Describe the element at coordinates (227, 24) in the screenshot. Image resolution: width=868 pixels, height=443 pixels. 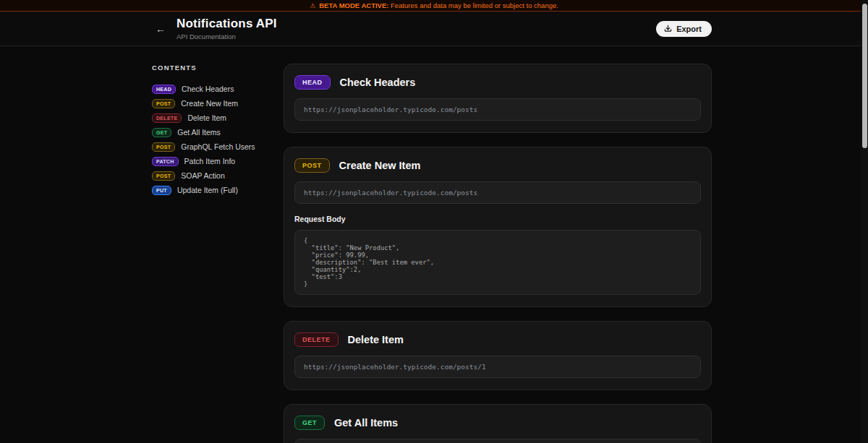
I see `page-title: Notifications API` at that location.